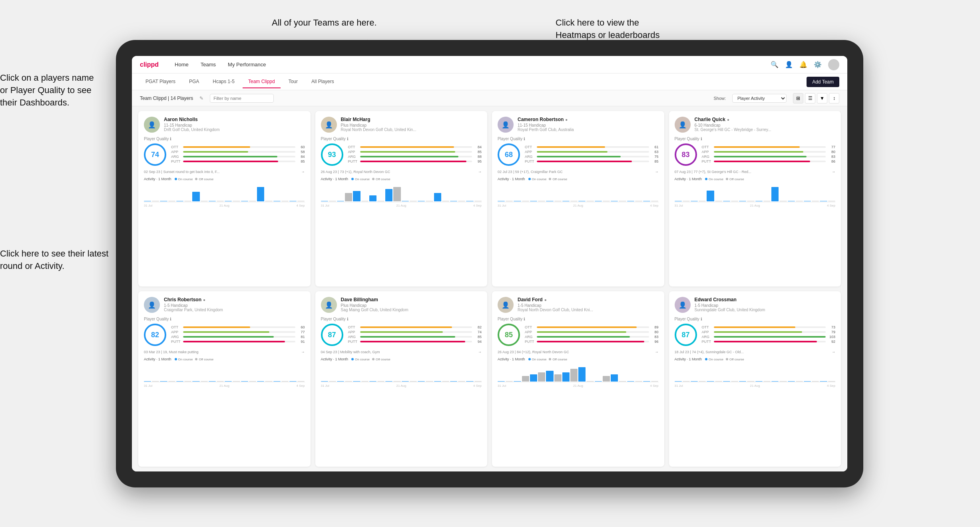 The image size is (980, 527). I want to click on search-icon: 🔍, so click(775, 65).